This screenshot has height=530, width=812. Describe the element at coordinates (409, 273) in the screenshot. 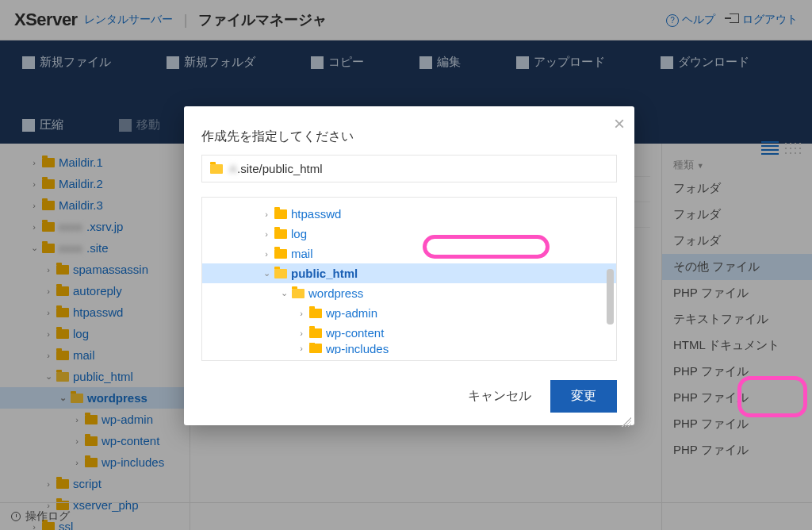

I see `modal-tree-item-public_html: ⌄public_html` at that location.